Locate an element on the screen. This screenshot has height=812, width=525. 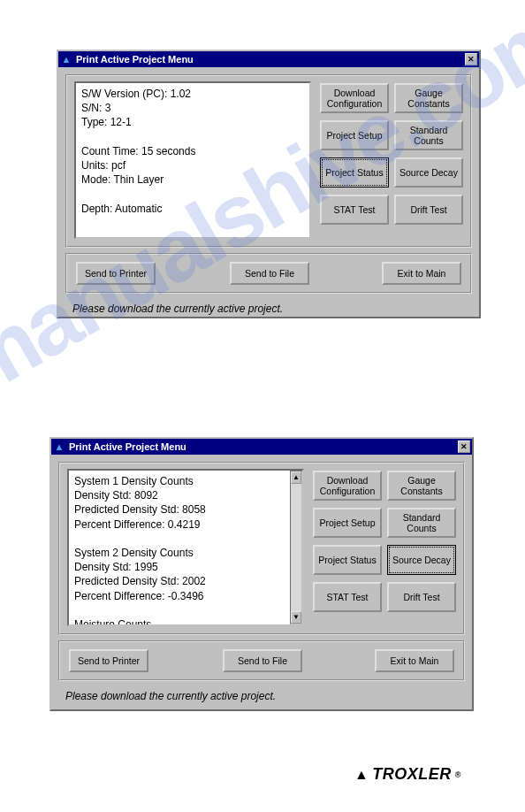
footer-logo: ▲ TROXLER ® is located at coordinates (408, 775).